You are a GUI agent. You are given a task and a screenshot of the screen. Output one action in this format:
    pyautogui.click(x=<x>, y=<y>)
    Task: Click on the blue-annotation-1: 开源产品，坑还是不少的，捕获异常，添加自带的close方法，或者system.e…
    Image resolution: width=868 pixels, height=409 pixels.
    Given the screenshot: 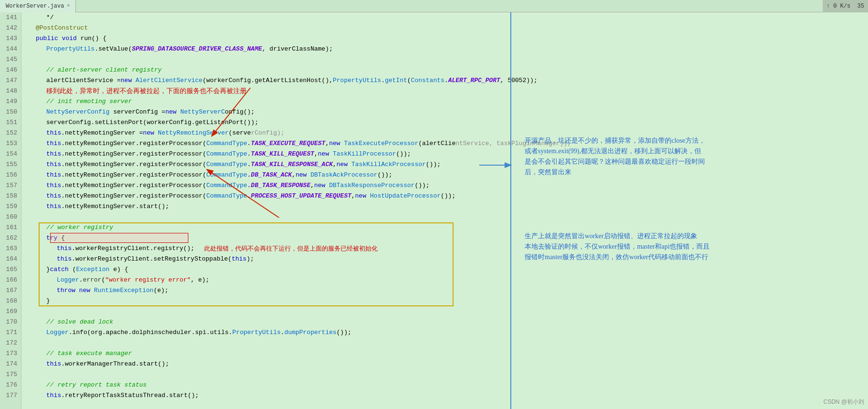 What is the action you would take?
    pyautogui.click(x=615, y=157)
    